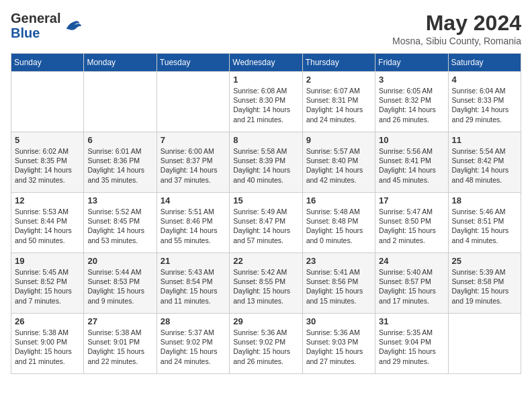 This screenshot has height=411, width=532. What do you see at coordinates (266, 102) in the screenshot?
I see `calendar-cell: 1Sunrise: 6:08 AM Sunset: 8:30 PM Daylig…` at bounding box center [266, 102].